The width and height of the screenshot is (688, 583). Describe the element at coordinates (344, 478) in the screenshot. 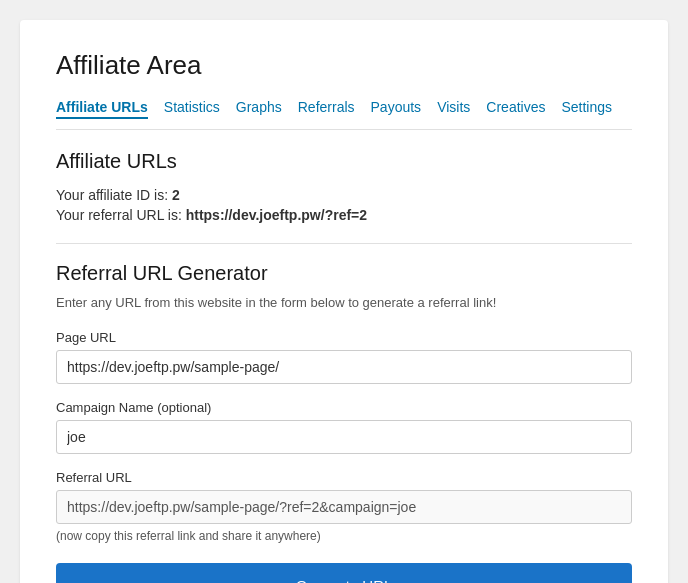

I see `referral-url-label: Referral URL` at that location.